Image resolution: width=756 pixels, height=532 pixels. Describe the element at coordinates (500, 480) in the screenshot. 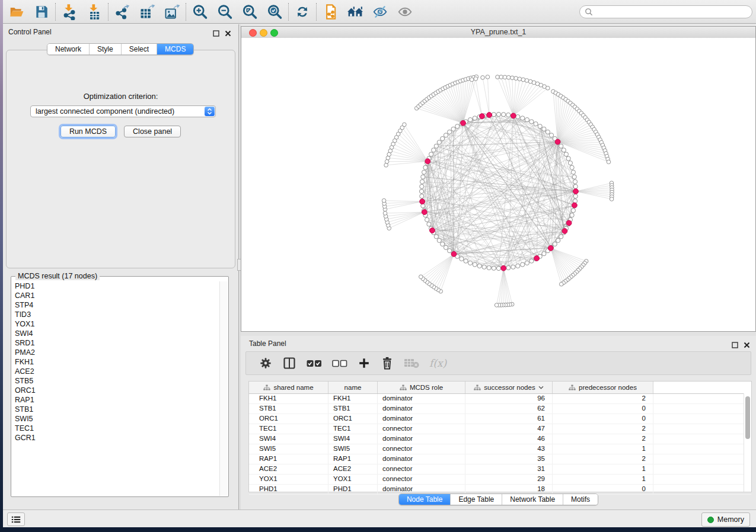

I see `table-row: YOX1YOX1connector291` at that location.